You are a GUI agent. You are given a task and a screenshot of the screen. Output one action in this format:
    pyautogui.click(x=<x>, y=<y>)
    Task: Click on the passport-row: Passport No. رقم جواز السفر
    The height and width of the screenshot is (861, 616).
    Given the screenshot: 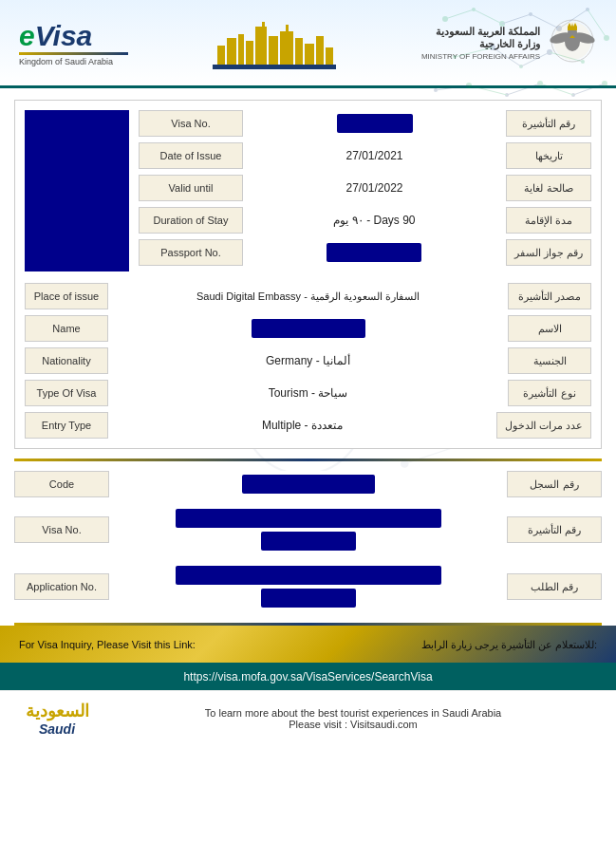 What is the action you would take?
    pyautogui.click(x=364, y=253)
    